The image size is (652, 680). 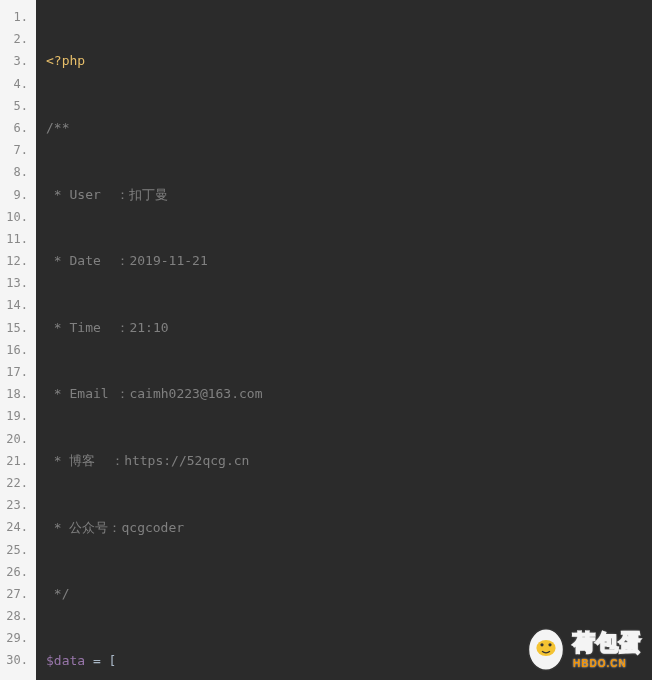 I want to click on line-number: 23., so click(x=16, y=505).